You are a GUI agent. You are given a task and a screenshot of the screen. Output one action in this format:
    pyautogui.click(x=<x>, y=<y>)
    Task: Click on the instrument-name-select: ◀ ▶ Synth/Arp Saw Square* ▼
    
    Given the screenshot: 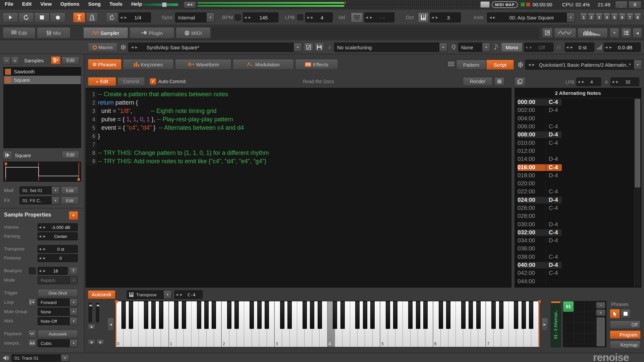 What is the action you would take?
    pyautogui.click(x=215, y=47)
    